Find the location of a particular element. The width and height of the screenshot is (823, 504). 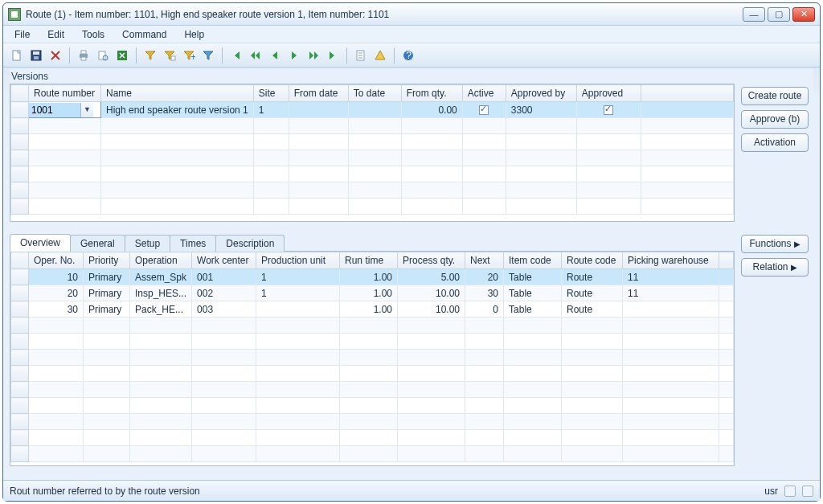

status-user: usr is located at coordinates (772, 491).